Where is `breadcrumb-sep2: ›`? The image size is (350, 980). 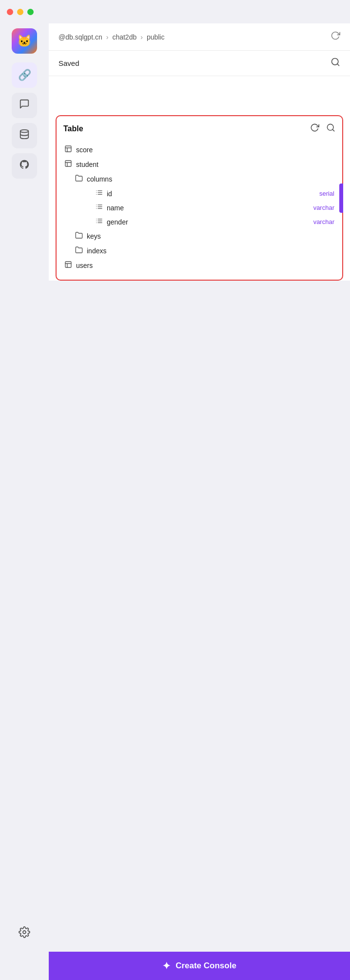
breadcrumb-sep2: › is located at coordinates (141, 37).